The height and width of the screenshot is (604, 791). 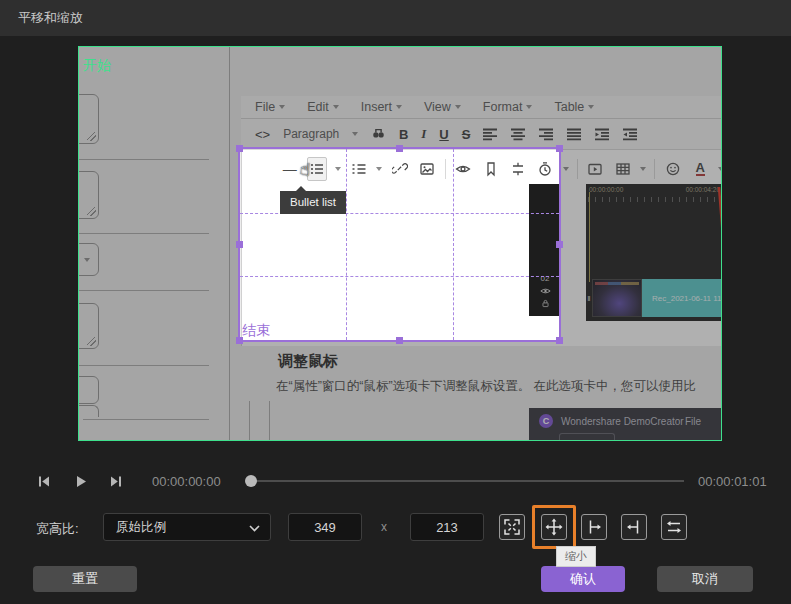 I want to click on width-input, so click(x=325, y=527).